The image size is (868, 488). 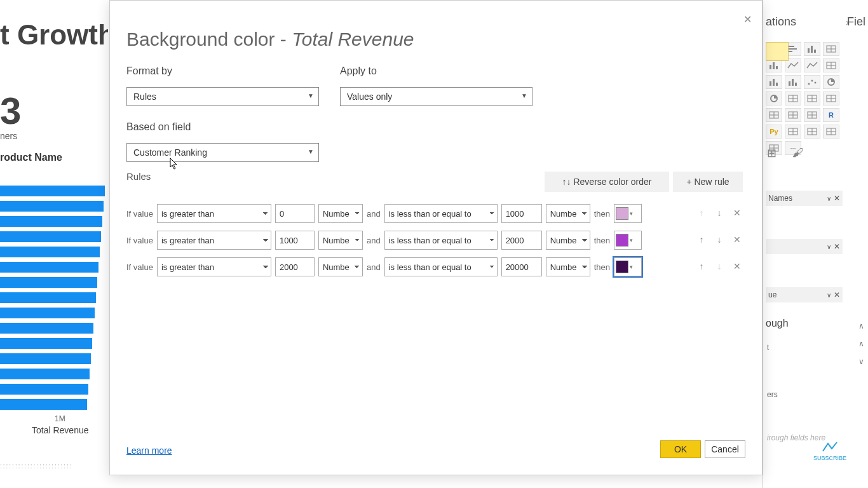 What do you see at coordinates (222, 152) in the screenshot?
I see `based-on-field-select: Customer Ranking` at bounding box center [222, 152].